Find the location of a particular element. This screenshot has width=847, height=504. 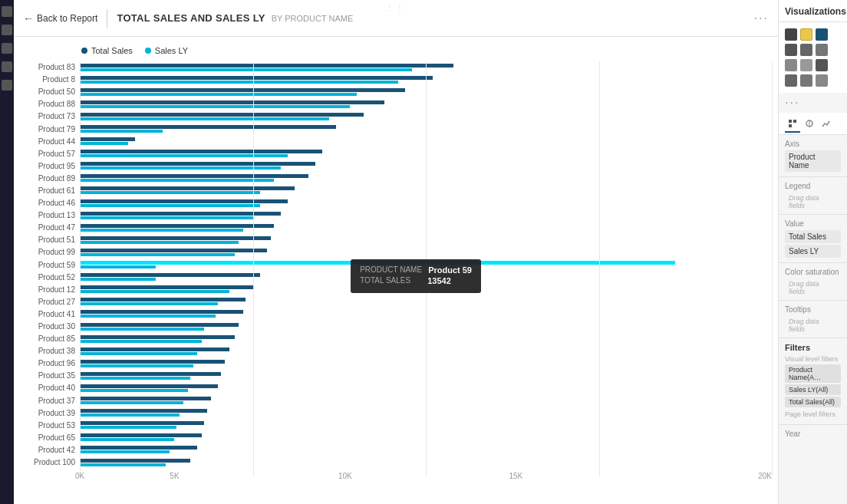

more-options-button: ··· is located at coordinates (761, 18).